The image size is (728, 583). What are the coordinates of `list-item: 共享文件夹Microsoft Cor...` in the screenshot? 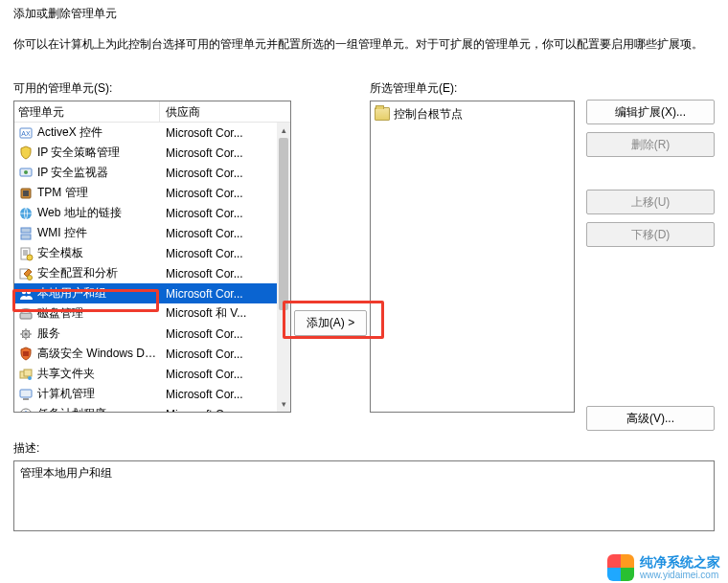 It's located at (146, 373).